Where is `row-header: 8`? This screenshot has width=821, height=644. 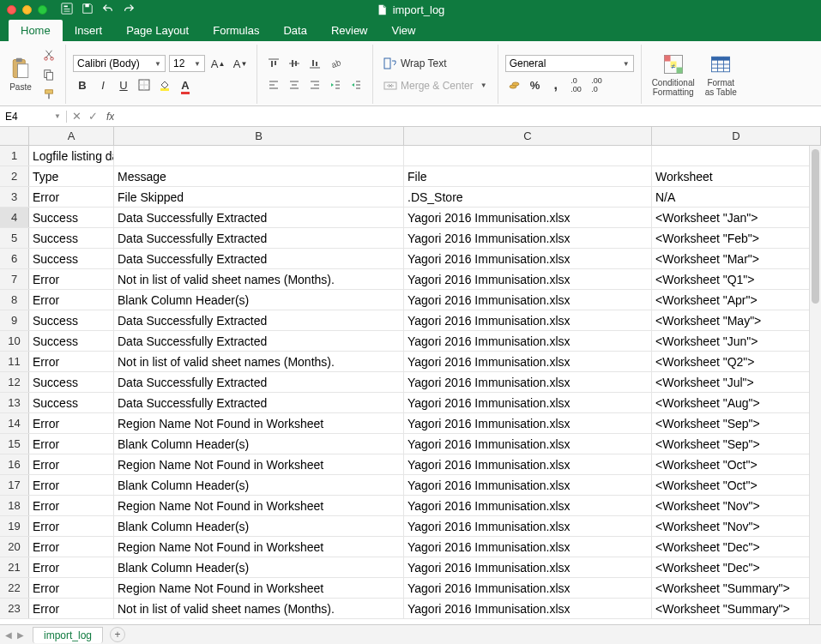
row-header: 8 is located at coordinates (15, 300).